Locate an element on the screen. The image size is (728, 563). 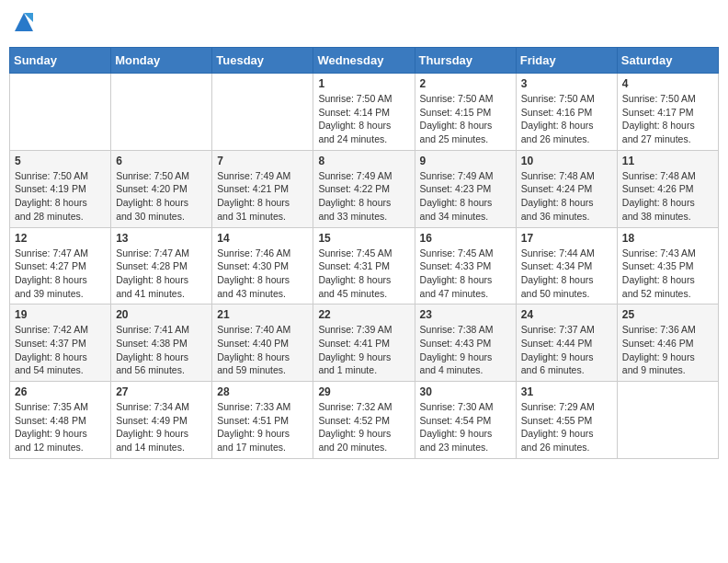
day-info: Sunrise: 7:46 AMSunset: 4:30 PMDaylight:… is located at coordinates (263, 274).